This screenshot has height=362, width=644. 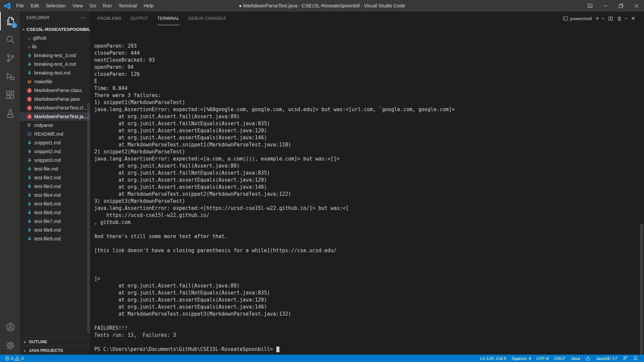 I want to click on layout-panel-icon, so click(x=590, y=6).